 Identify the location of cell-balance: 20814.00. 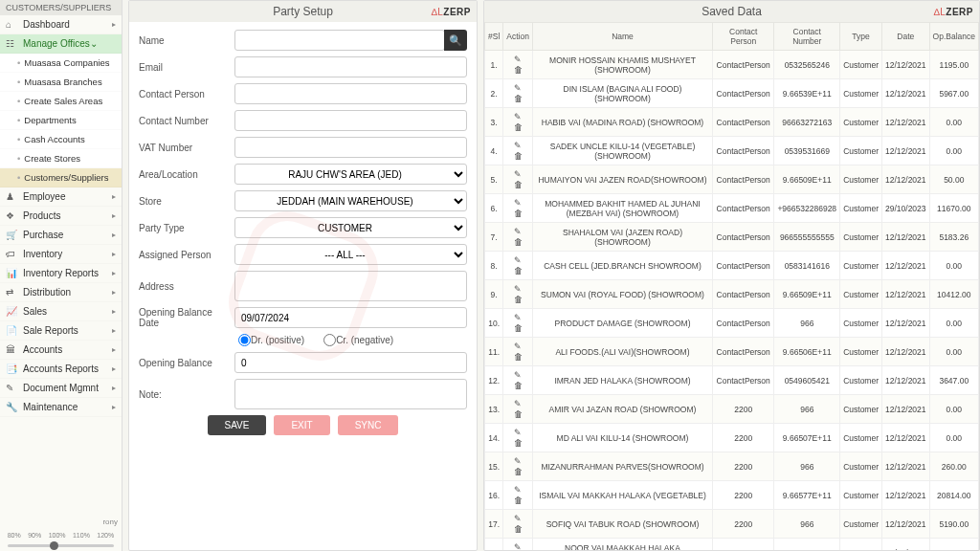
(953, 496).